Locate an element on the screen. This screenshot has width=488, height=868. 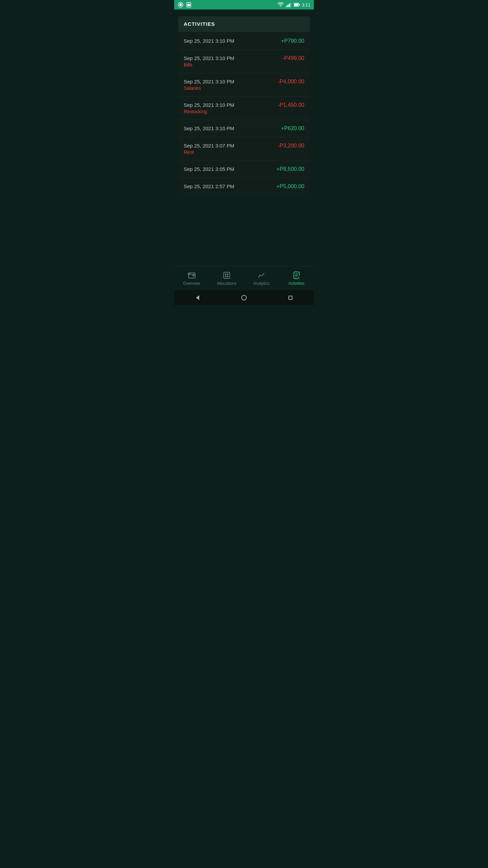
section-title: ACTIVITIES is located at coordinates (199, 24).